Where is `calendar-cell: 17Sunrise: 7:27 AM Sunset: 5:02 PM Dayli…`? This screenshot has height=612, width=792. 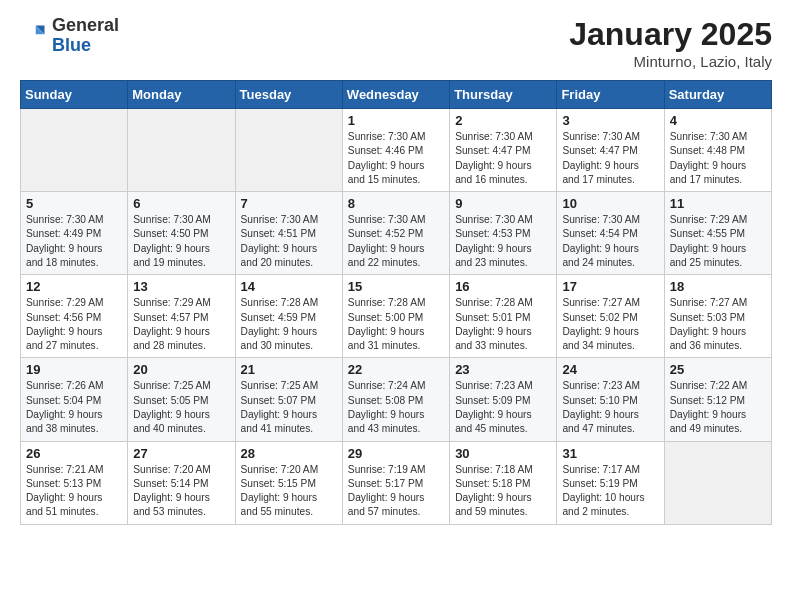
calendar-cell: 17Sunrise: 7:27 AM Sunset: 5:02 PM Dayli… is located at coordinates (610, 316).